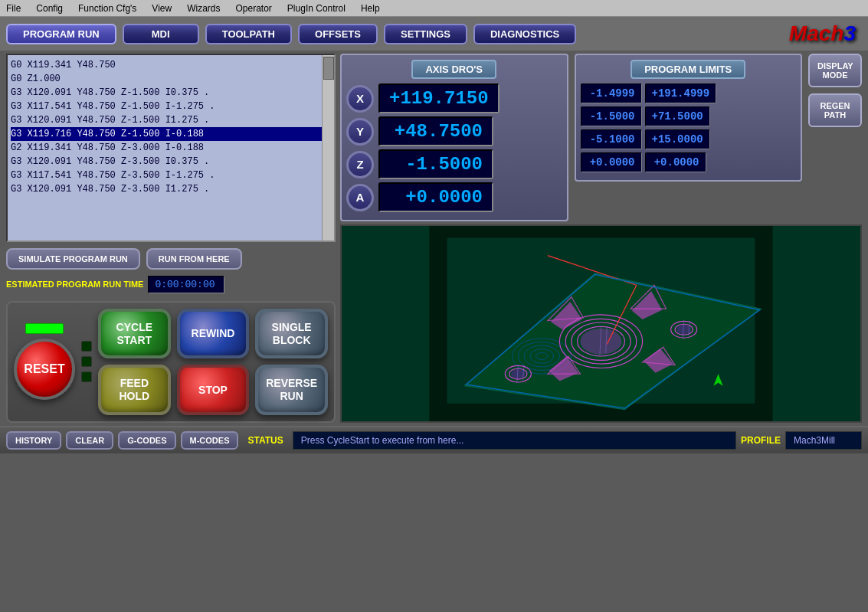 The height and width of the screenshot is (612, 868). What do you see at coordinates (611, 116) in the screenshot?
I see `limit-min-y: -1.5000` at bounding box center [611, 116].